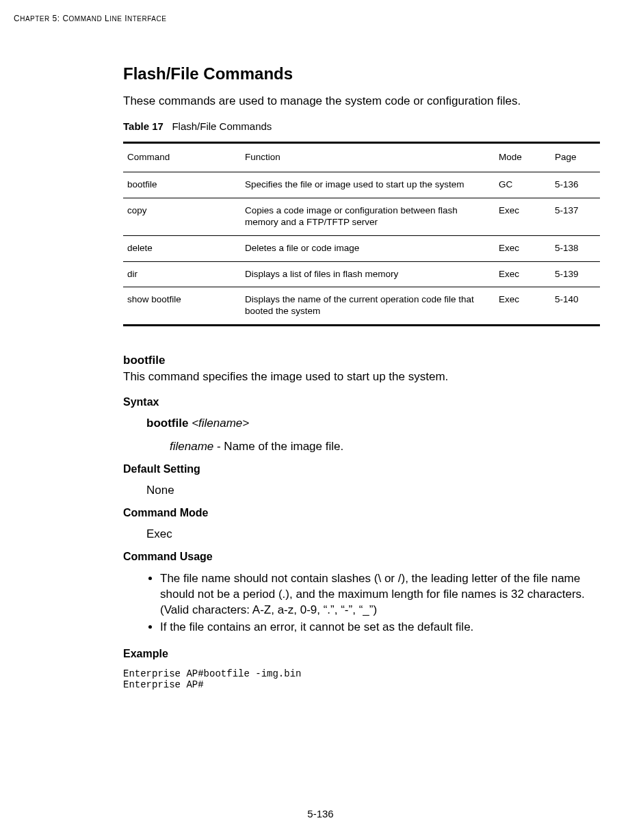 The height and width of the screenshot is (840, 641). Describe the element at coordinates (523, 157) in the screenshot. I see `col-mode-header: Mode` at that location.